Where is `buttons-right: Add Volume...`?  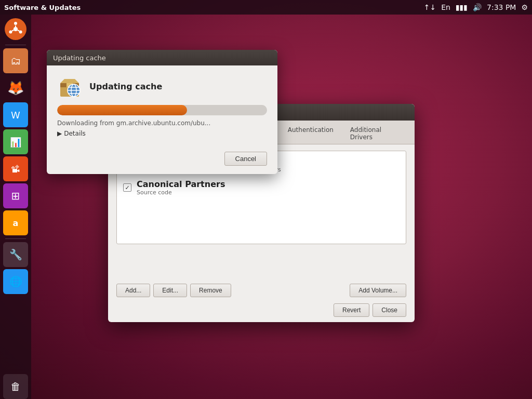
buttons-right: Add Volume... is located at coordinates (378, 290).